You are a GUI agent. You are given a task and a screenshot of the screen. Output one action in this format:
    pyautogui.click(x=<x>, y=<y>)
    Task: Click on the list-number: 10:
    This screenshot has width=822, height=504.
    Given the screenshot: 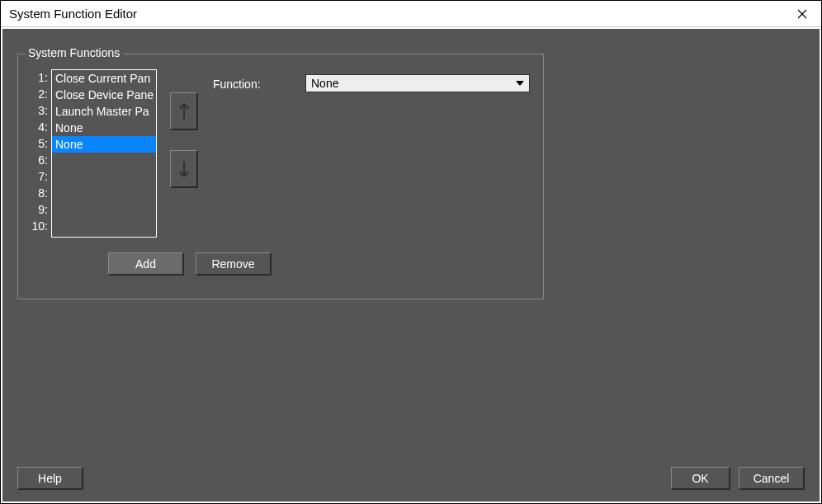 What is the action you would take?
    pyautogui.click(x=38, y=226)
    